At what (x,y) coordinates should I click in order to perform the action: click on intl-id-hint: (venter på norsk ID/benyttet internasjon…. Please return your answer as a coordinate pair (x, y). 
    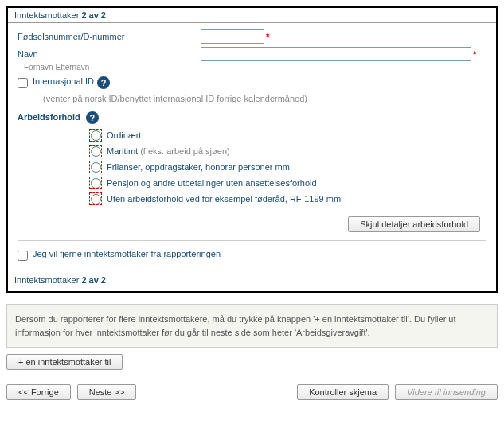
    Looking at the image, I should click on (264, 99).